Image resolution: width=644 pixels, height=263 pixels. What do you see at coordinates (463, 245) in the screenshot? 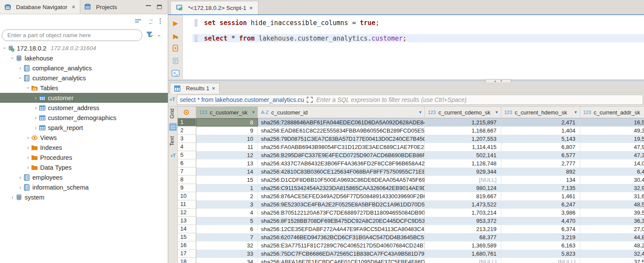
I see `grid-cell: 1,369,589` at bounding box center [463, 245].